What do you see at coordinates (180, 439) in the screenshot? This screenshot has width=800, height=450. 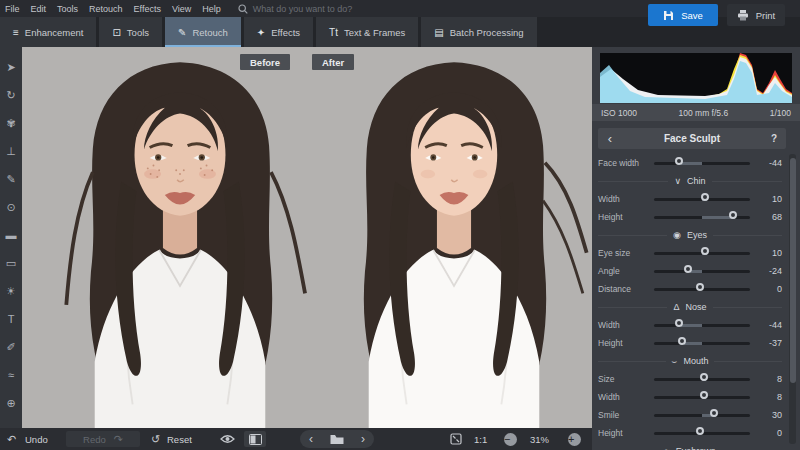 I see `reset-button: Reset` at bounding box center [180, 439].